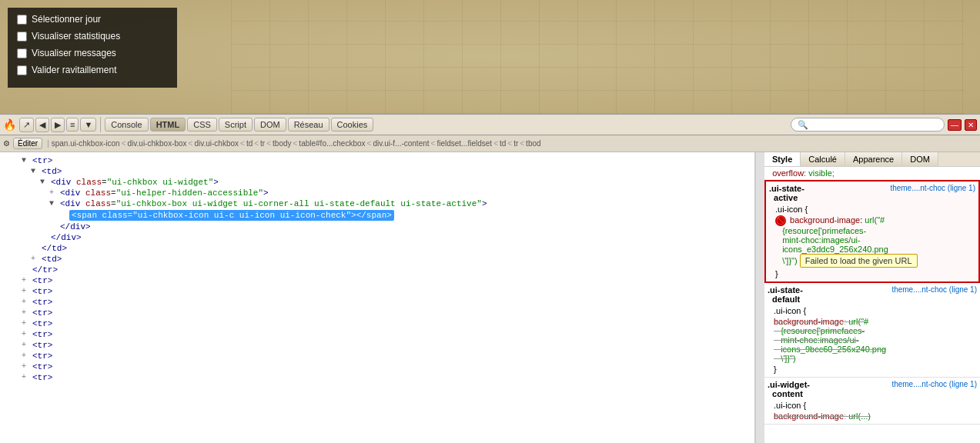 This screenshot has height=443, width=980. Describe the element at coordinates (270, 125) in the screenshot. I see `dom-tab: DOM` at that location.